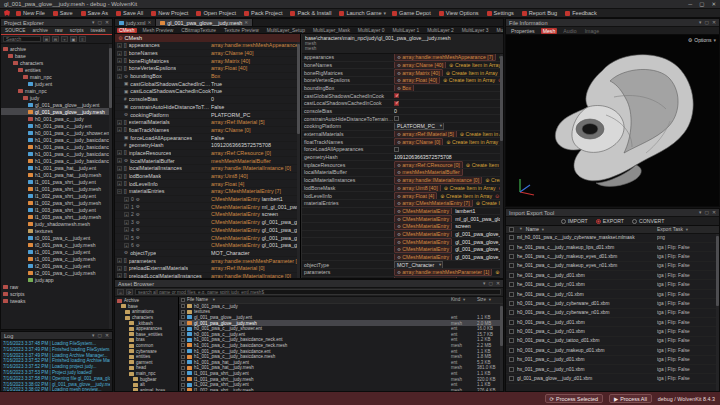 The image size is (720, 405). I want to click on property-tree-row: + 6 ⚙ CMeshMaterialEntry gl_001_pwa_glov…, so click(208, 246).